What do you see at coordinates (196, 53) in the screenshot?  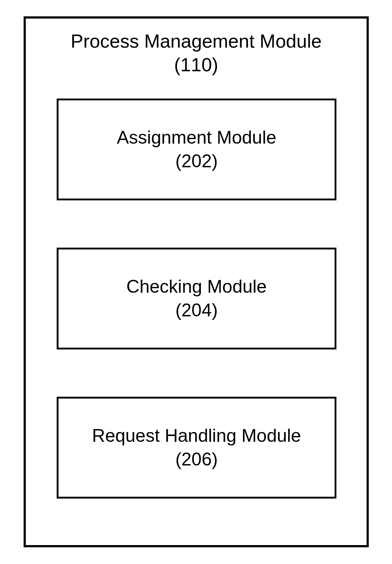 I see `outer-title: Process Management Module (110)` at bounding box center [196, 53].